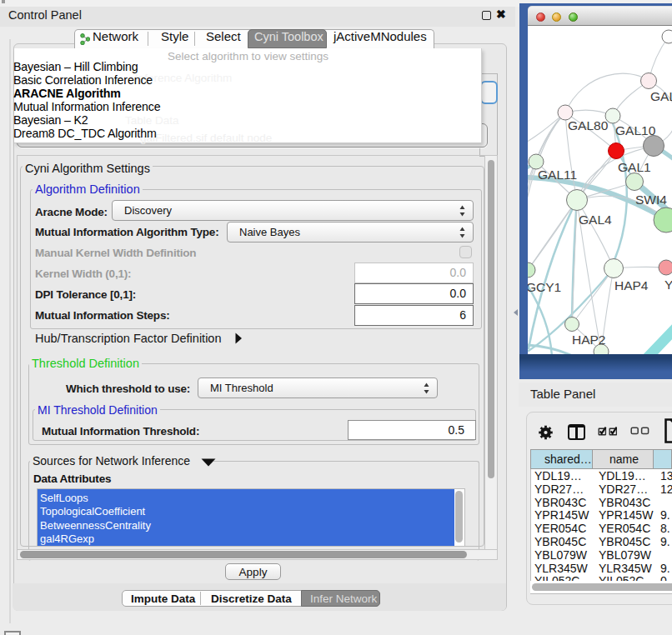  What do you see at coordinates (595, 220) in the screenshot?
I see `svg-text: GAL4` at bounding box center [595, 220].